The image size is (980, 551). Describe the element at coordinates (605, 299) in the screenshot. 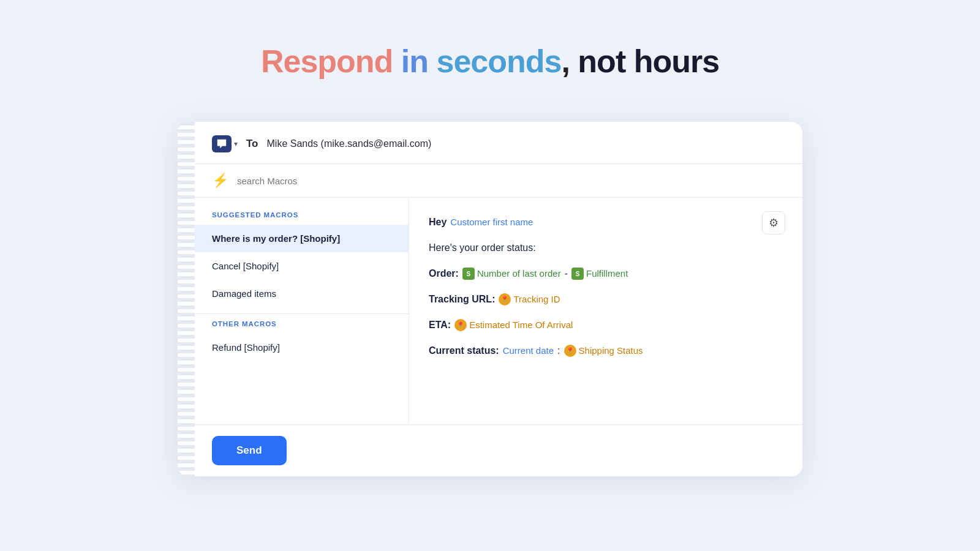

I see `tracking-line: Tracking URL: 📍 Tracking ID` at that location.